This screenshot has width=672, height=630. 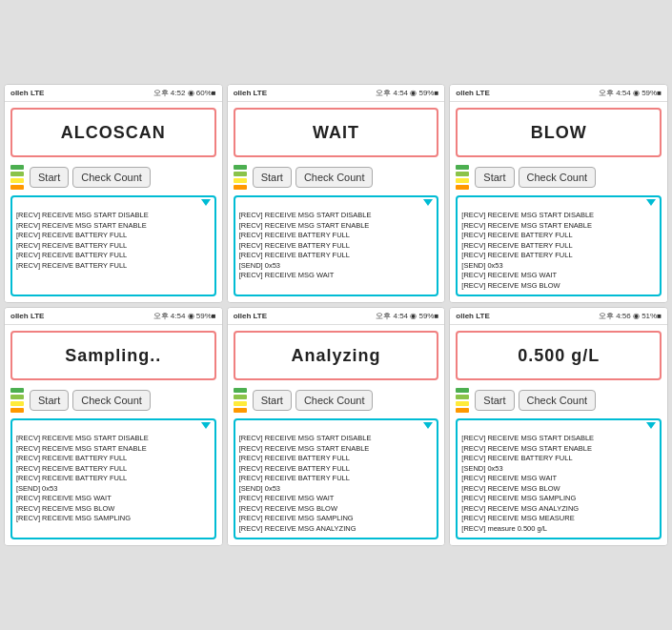 I want to click on phone-body: BLOWStartCheck Count[RECV] RECEIVE MSG S…, so click(x=559, y=202).